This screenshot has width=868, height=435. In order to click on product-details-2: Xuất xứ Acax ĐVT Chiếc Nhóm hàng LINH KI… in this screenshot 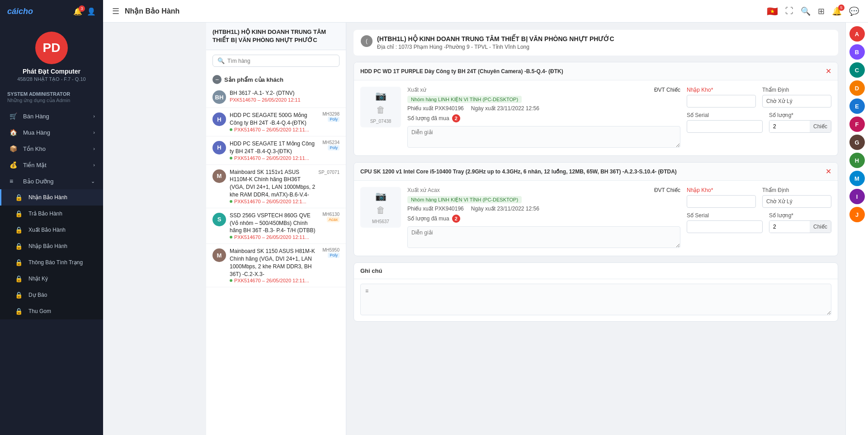, I will do `click(544, 218)`.